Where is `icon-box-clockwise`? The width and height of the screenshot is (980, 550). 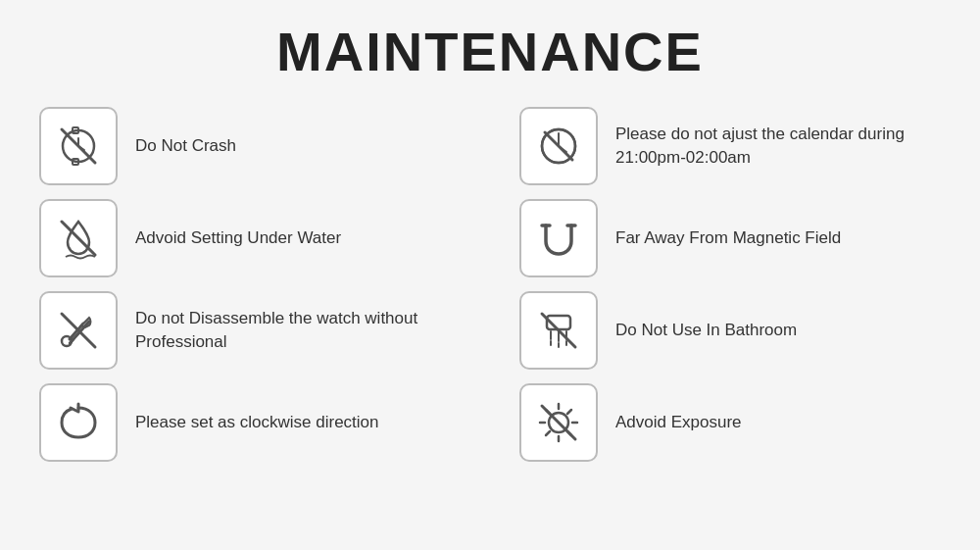
icon-box-clockwise is located at coordinates (78, 423).